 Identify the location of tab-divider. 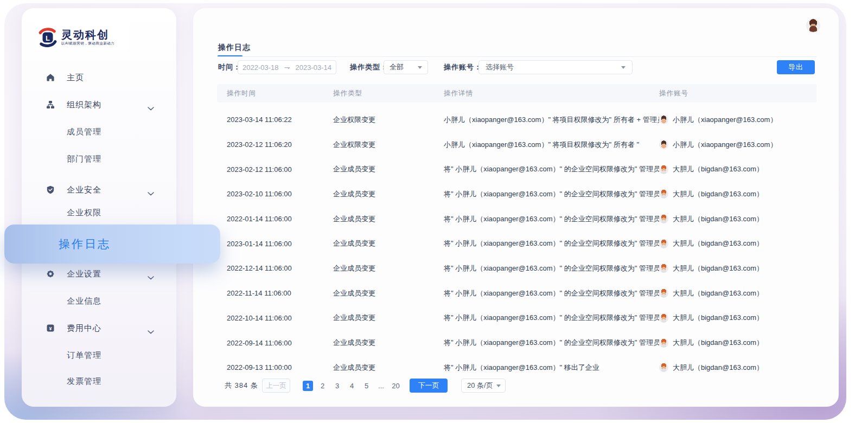
(517, 56).